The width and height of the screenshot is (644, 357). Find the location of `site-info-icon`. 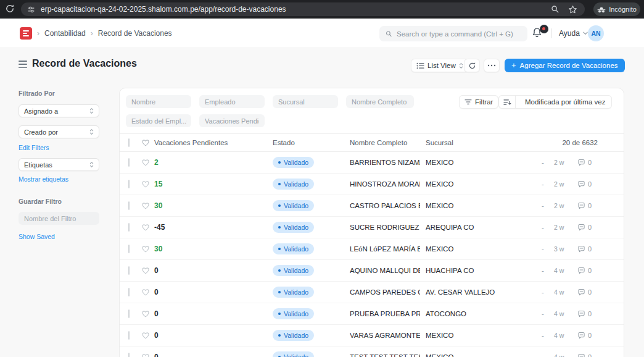

site-info-icon is located at coordinates (31, 10).